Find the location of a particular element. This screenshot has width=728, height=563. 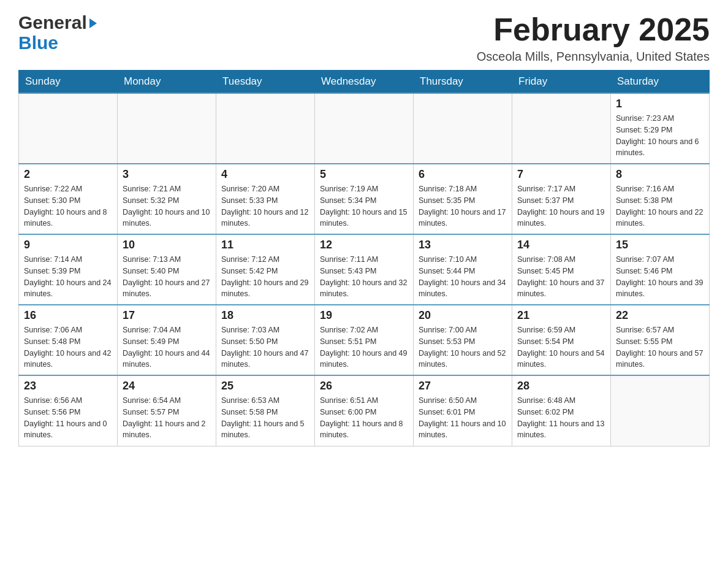

day-number: 3 is located at coordinates (167, 174).